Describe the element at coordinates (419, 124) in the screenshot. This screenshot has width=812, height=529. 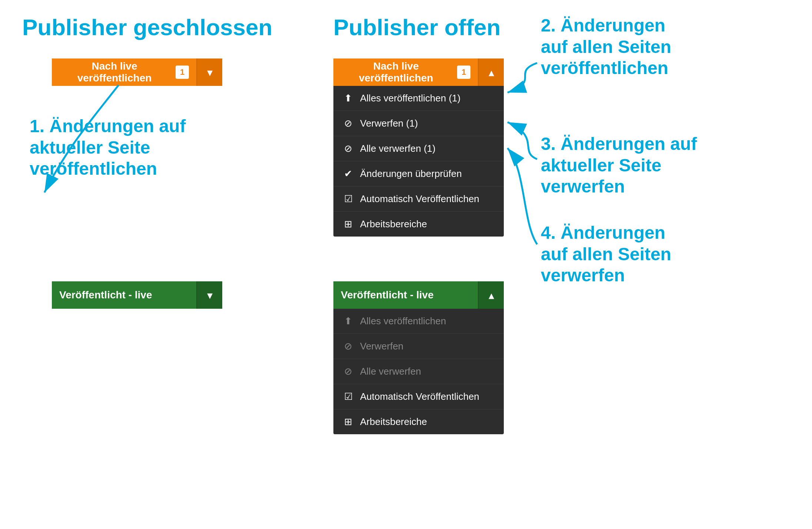
I see `dropdown-item-discard: ⊘ Verwerfen (1)` at that location.